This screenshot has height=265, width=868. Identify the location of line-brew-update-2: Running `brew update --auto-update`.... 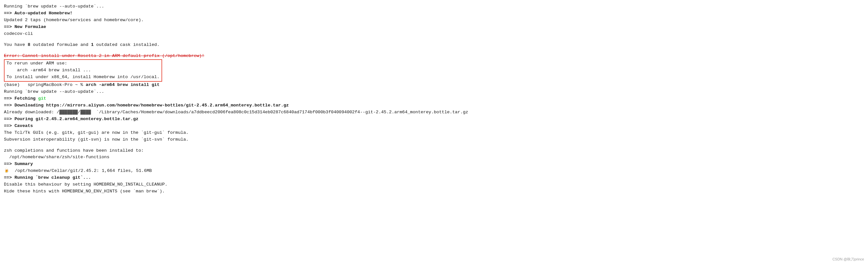
(434, 92).